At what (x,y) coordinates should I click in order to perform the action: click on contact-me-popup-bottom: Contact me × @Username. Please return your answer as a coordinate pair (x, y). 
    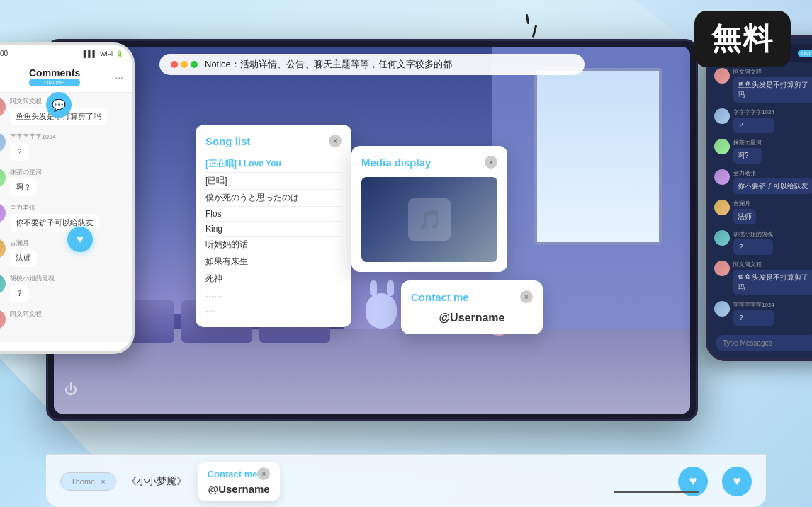
    Looking at the image, I should click on (239, 482).